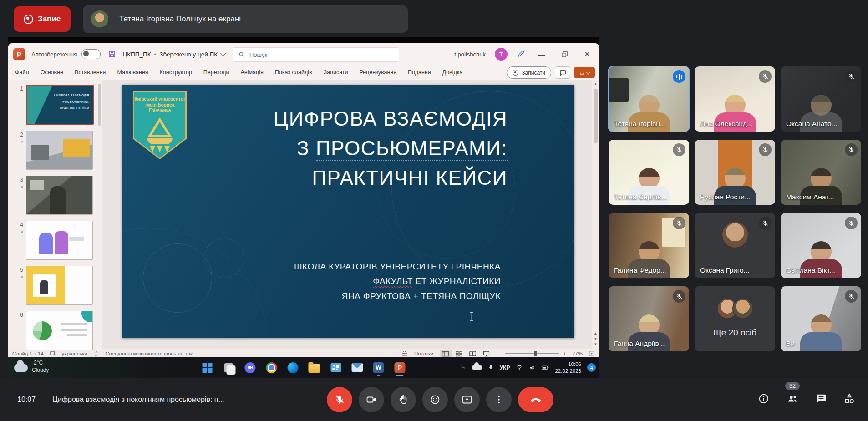  I want to click on slide-thumbnail-1: 1 ЦИФРОВА ВЗАЄМОДІЯ ПРОСЬЮМЕРАМИ: ПРАКТИ…, so click(58, 105).